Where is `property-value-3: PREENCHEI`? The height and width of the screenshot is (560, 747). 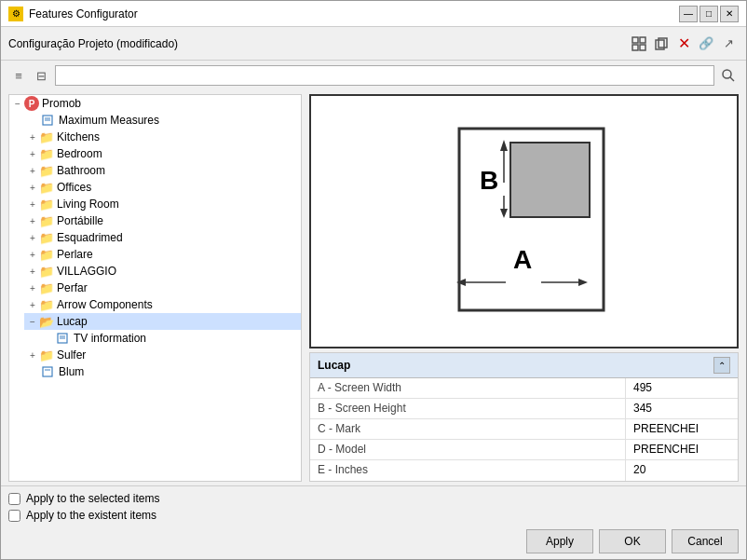
property-value-3: PREENCHEI is located at coordinates (682, 449).